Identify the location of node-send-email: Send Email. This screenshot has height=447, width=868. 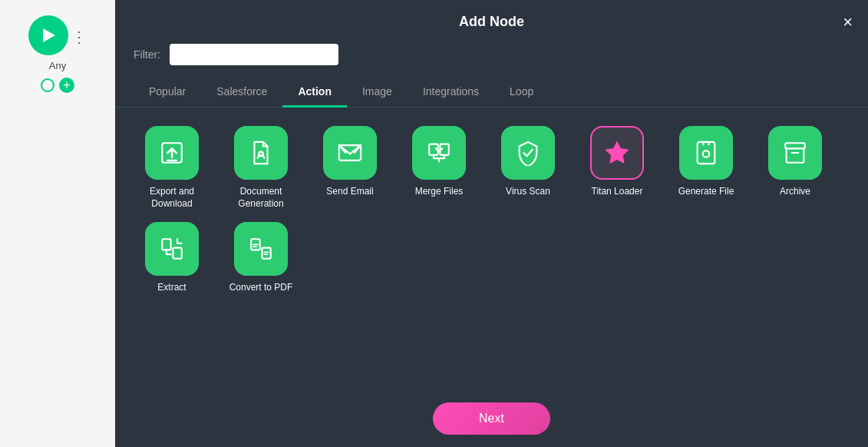
(350, 167).